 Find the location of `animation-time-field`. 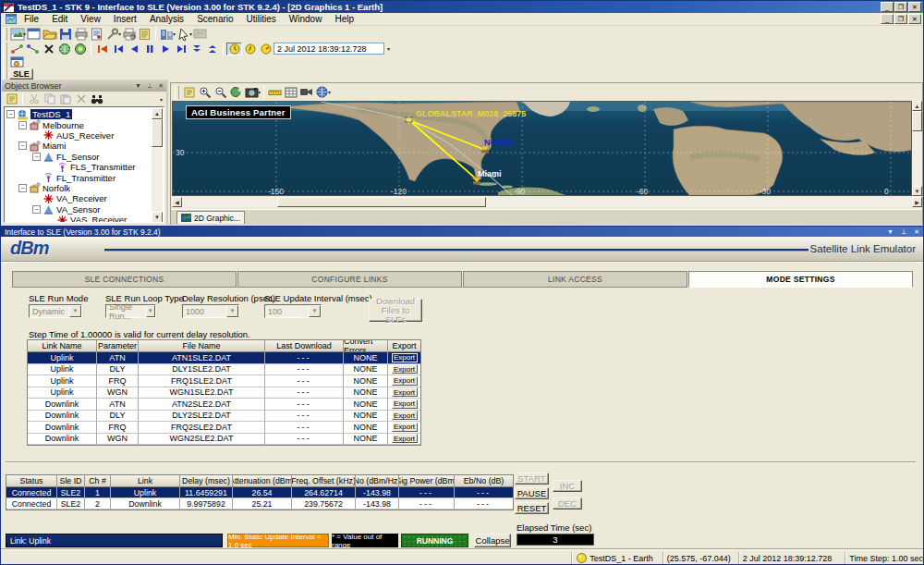

animation-time-field is located at coordinates (329, 48).